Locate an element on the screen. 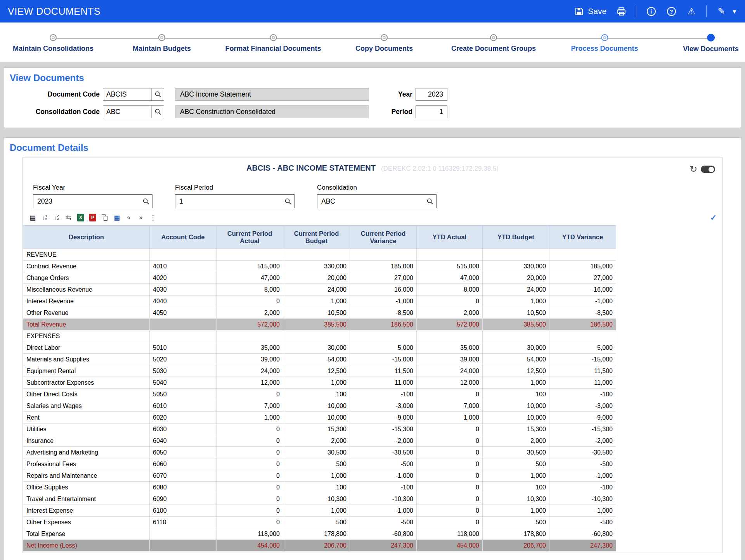  stepper-step-1: Maintain Consolidations is located at coordinates (53, 43).